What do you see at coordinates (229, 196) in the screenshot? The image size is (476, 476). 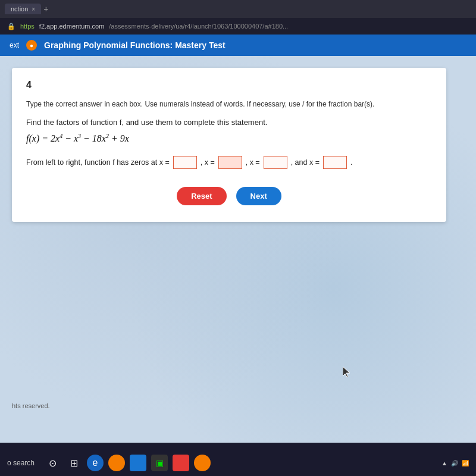 I see `button-row: Reset Next` at bounding box center [229, 196].